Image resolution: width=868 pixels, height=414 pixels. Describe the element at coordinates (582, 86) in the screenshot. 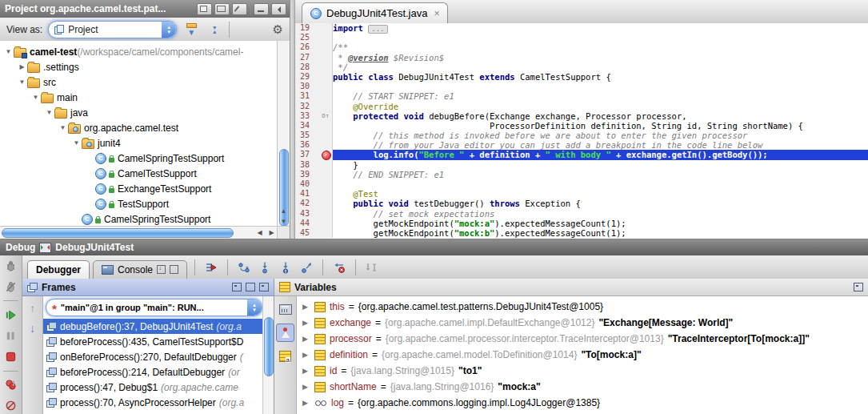

I see `code-line: 30` at that location.